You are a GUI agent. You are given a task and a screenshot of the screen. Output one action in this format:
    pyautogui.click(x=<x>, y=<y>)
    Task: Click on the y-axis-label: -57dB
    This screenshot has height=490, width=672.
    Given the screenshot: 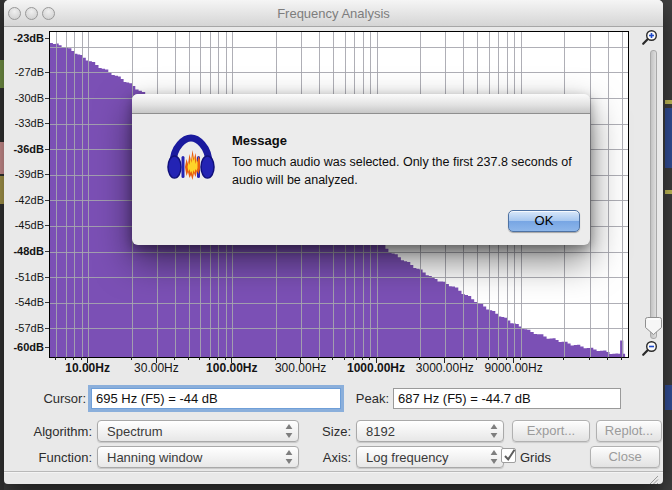 What is the action you would take?
    pyautogui.click(x=25, y=328)
    